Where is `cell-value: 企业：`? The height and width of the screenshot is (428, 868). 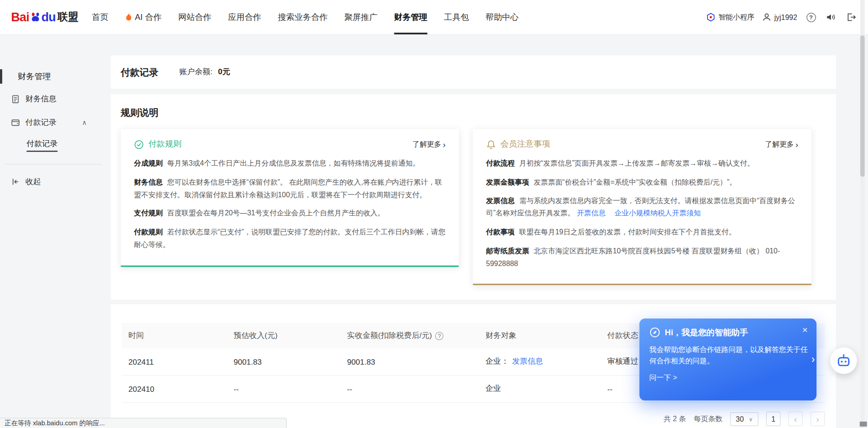 cell-value: 企业： is located at coordinates (497, 362).